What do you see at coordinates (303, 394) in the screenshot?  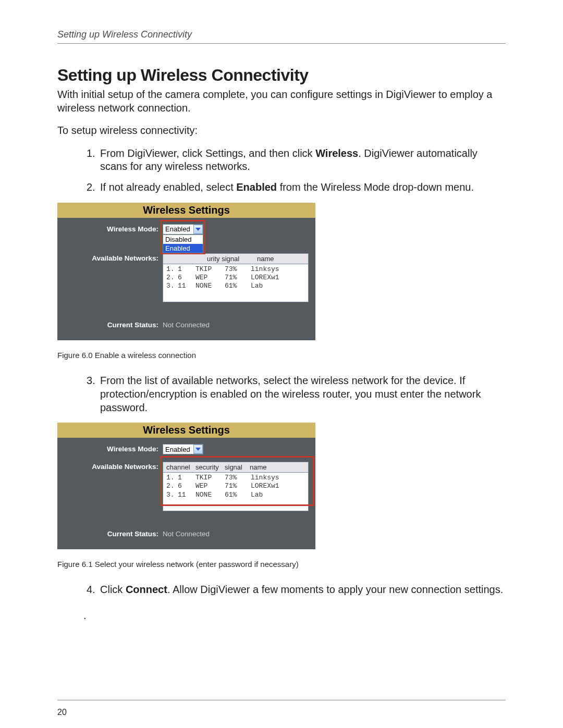 I see `step-text: From the list of available networks, sel…` at bounding box center [303, 394].